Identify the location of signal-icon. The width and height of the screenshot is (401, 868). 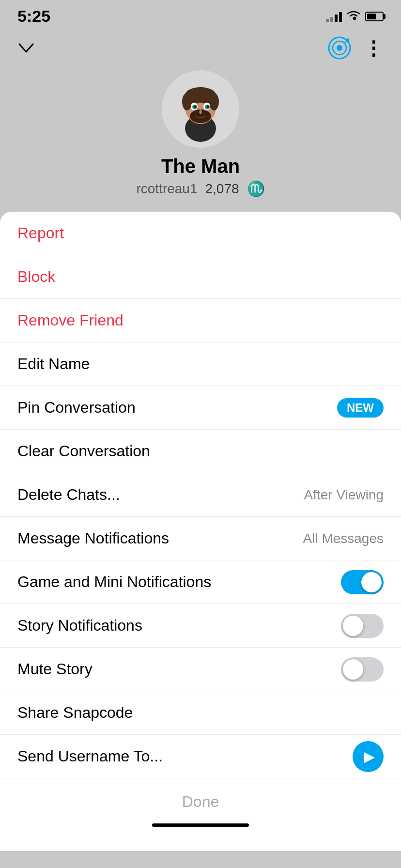
(334, 16).